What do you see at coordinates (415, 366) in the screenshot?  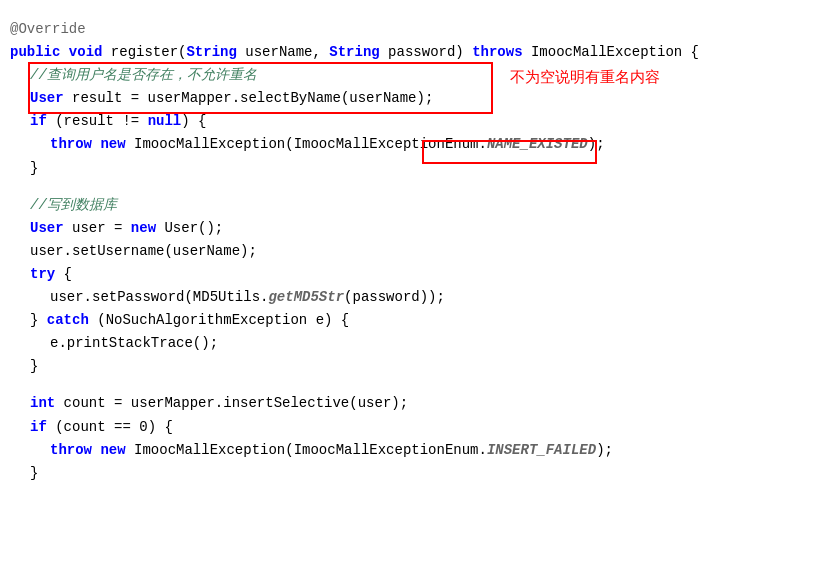 I see `line-close-try: }` at bounding box center [415, 366].